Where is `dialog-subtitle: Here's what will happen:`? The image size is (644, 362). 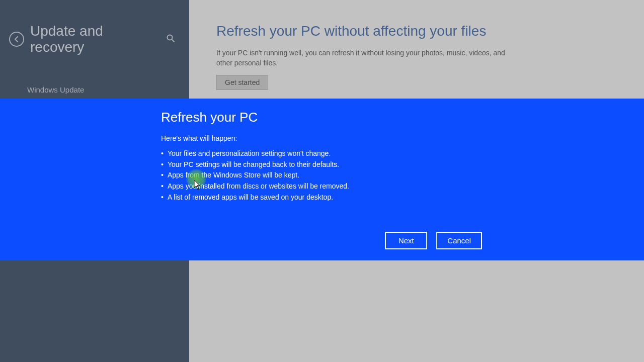
dialog-subtitle: Here's what will happen: is located at coordinates (403, 138).